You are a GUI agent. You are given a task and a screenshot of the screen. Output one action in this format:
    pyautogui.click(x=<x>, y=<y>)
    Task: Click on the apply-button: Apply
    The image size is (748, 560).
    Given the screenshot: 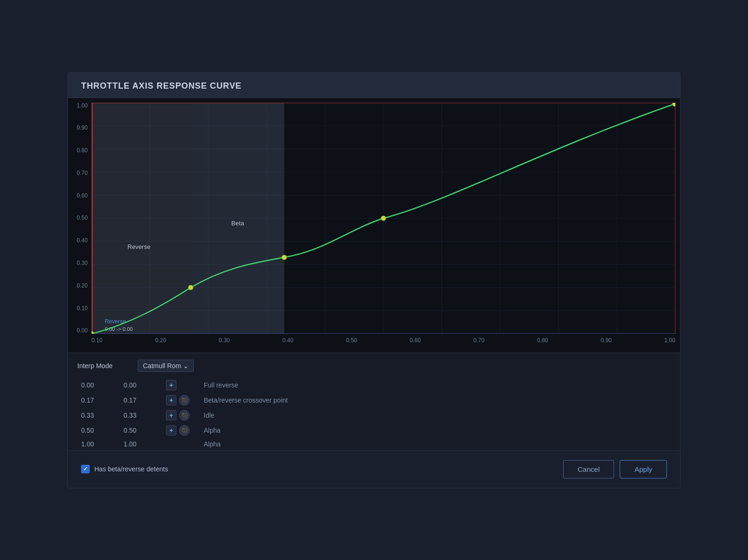 What is the action you would take?
    pyautogui.click(x=643, y=469)
    